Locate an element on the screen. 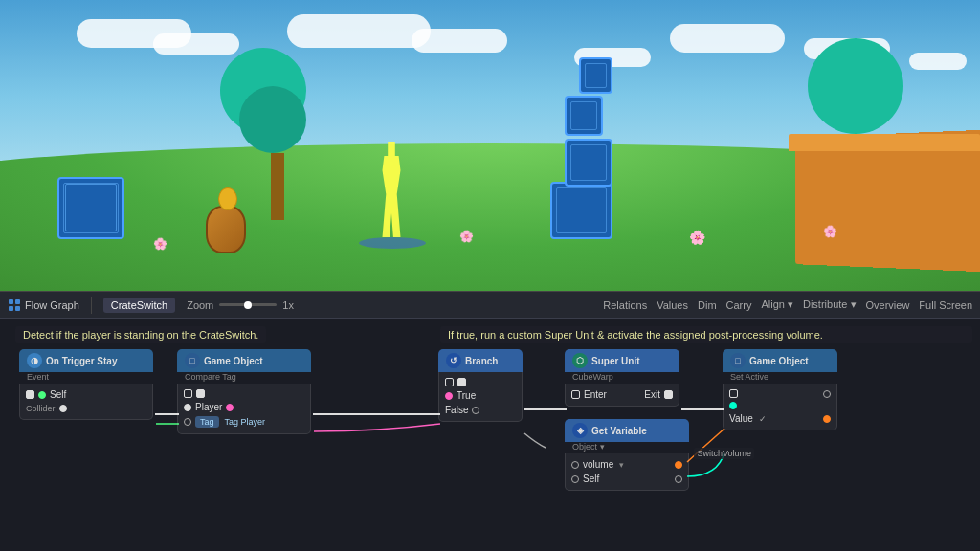 The height and width of the screenshot is (551, 980). node-getvariable: ◈ Get Variable Object ▾ volume ▾ Self Sw… is located at coordinates (627, 455).